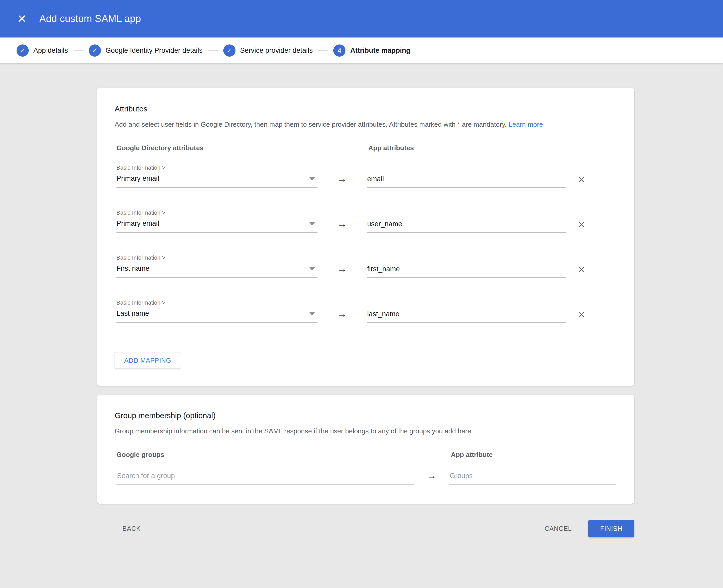 The width and height of the screenshot is (723, 588). I want to click on attributes-description-text: Add and select user fields in Google Dir…, so click(310, 125).